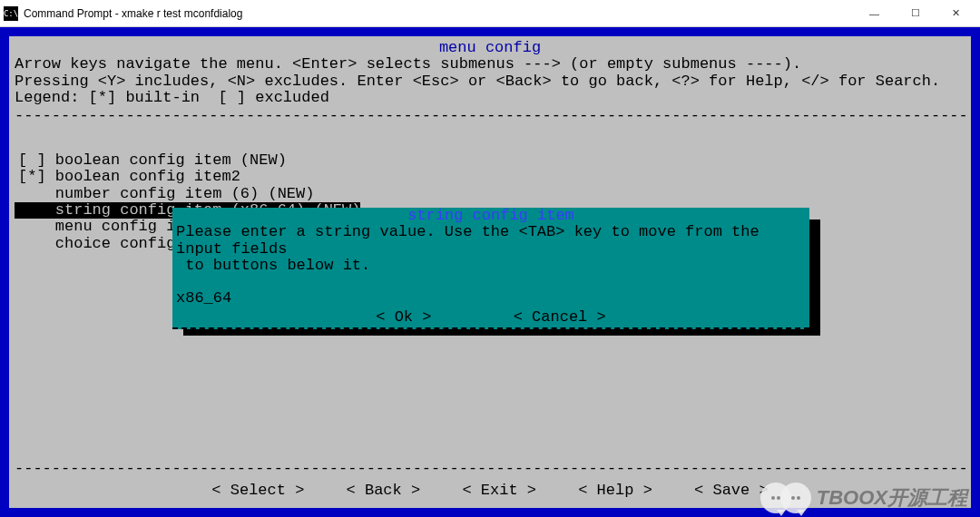  Describe the element at coordinates (892, 498) in the screenshot. I see `watermark-text: TBOOX开源工程` at that location.